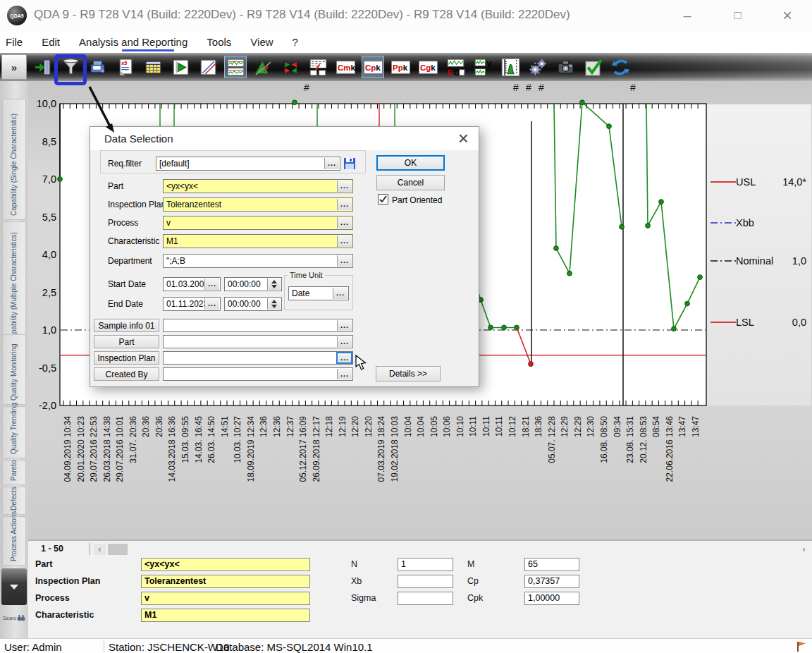 Image resolution: width=812 pixels, height=653 pixels. I want to click on eg-chart-icon: EG, so click(455, 67).